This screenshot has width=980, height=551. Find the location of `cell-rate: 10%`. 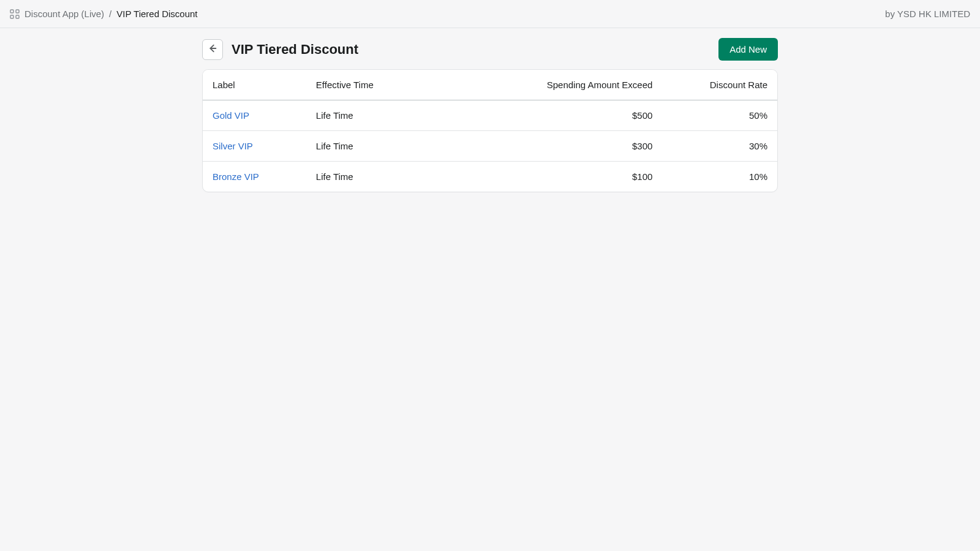

cell-rate: 10% is located at coordinates (720, 177).